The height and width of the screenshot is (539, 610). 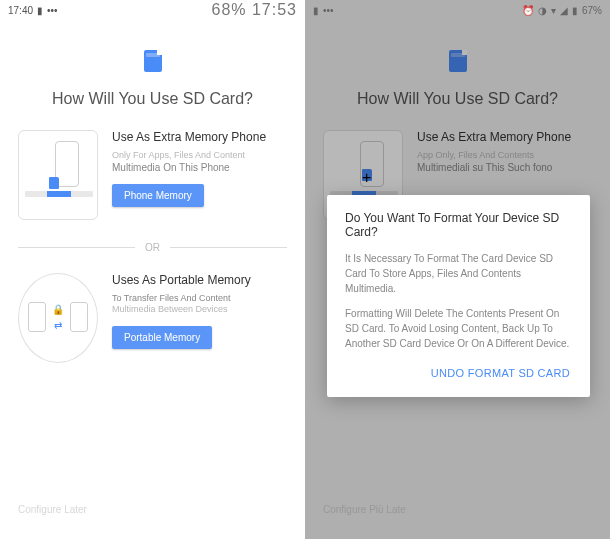 What do you see at coordinates (200, 156) in the screenshot?
I see `option1-sub1: Only For Apps, Files And Content` at bounding box center [200, 156].